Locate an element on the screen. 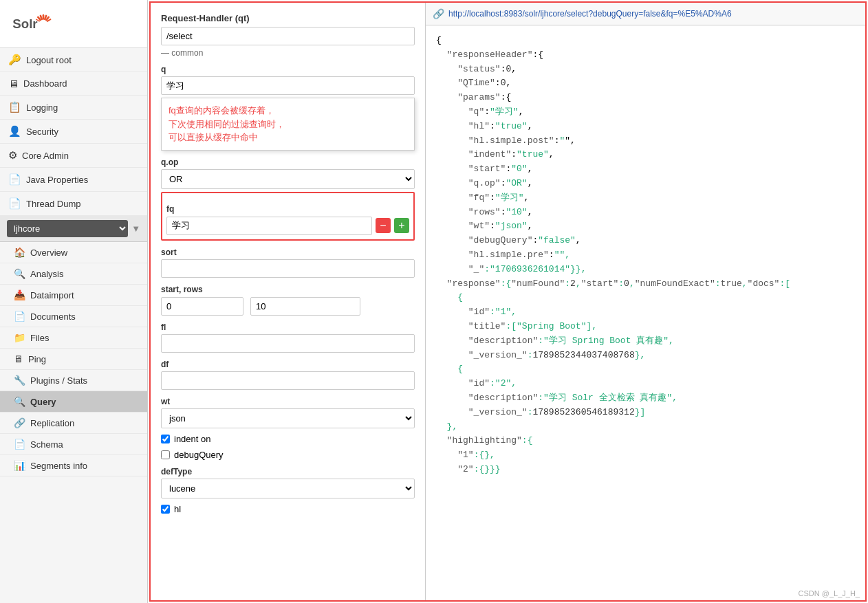 The height and width of the screenshot is (603, 868). dataimport-icon: 📥 is located at coordinates (19, 295).